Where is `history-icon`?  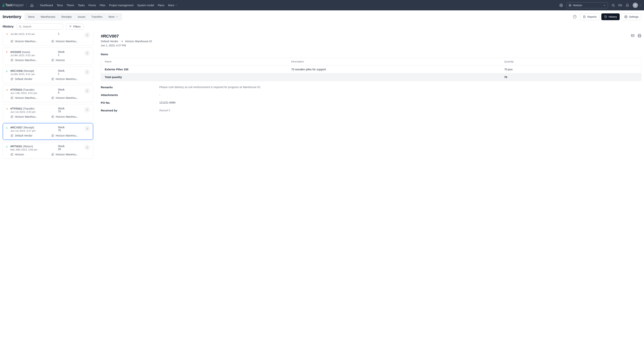 history-icon is located at coordinates (606, 17).